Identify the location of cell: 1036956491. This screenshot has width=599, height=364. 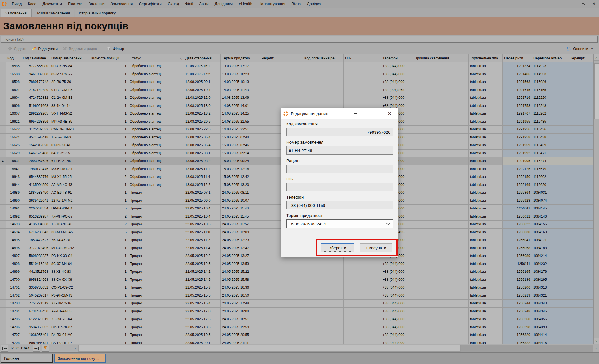
(36, 335).